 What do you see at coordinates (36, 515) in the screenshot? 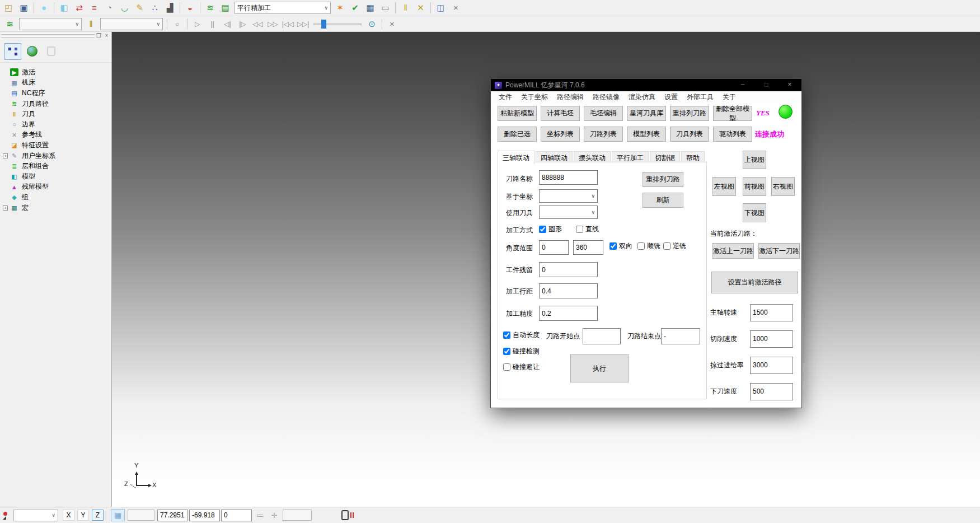
I see `statusbar-combobox: ∨` at bounding box center [36, 515].